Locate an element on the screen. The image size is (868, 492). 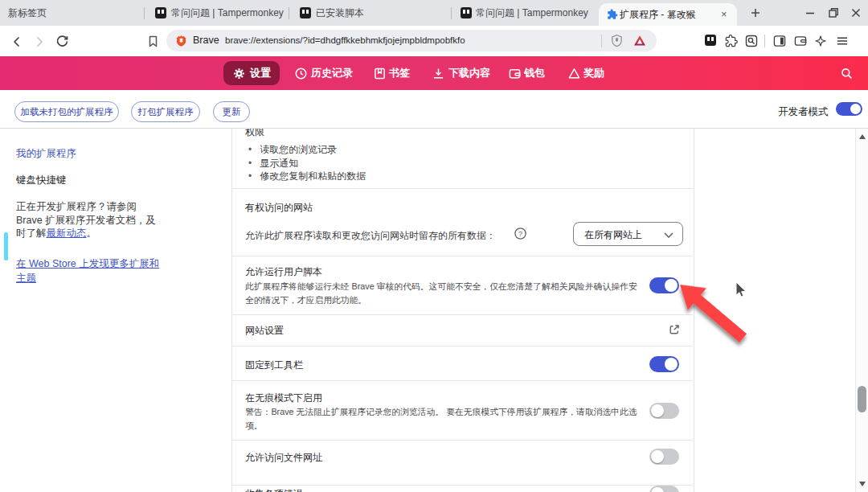
reload-icon is located at coordinates (63, 42).